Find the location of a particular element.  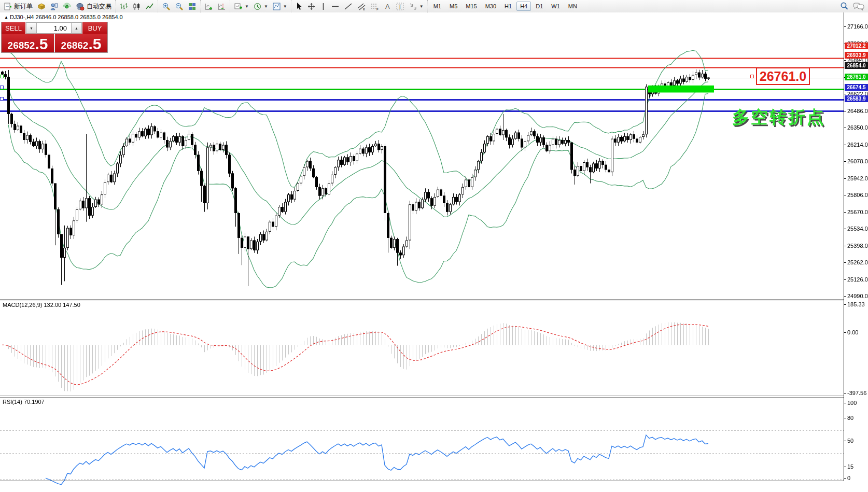

auto-scroll-button is located at coordinates (208, 6).